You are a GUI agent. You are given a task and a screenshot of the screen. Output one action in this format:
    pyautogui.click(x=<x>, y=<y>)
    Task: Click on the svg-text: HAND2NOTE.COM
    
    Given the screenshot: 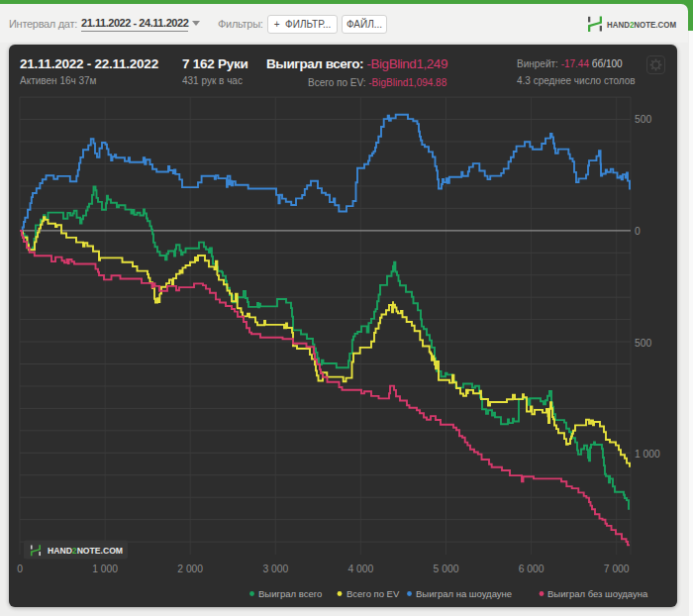 What is the action you would take?
    pyautogui.click(x=85, y=551)
    